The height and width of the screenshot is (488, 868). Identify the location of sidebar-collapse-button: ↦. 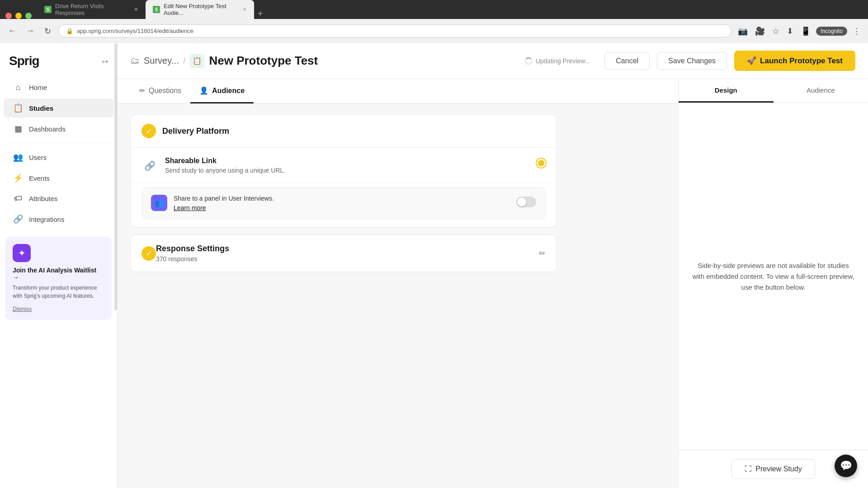
(105, 61).